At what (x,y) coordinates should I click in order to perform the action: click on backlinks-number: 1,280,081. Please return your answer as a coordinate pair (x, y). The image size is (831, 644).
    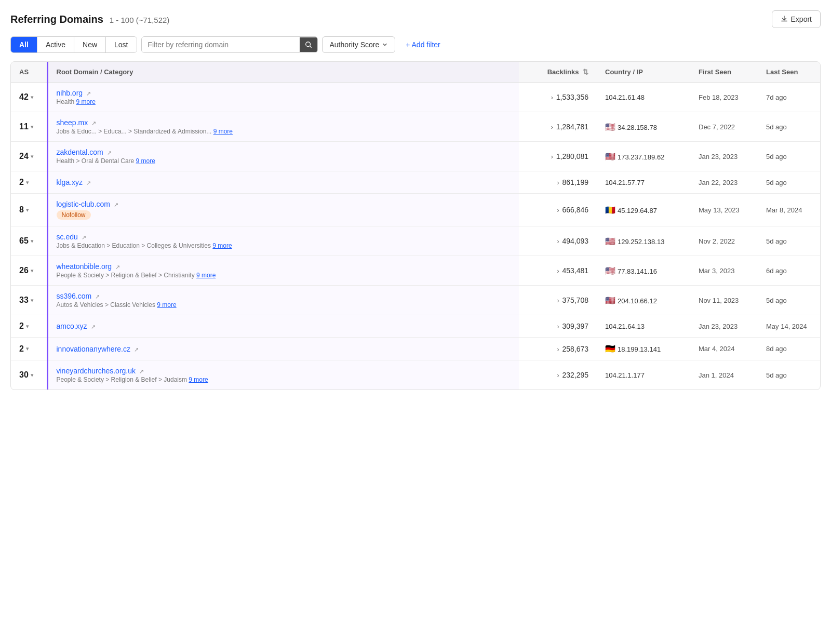
    Looking at the image, I should click on (572, 156).